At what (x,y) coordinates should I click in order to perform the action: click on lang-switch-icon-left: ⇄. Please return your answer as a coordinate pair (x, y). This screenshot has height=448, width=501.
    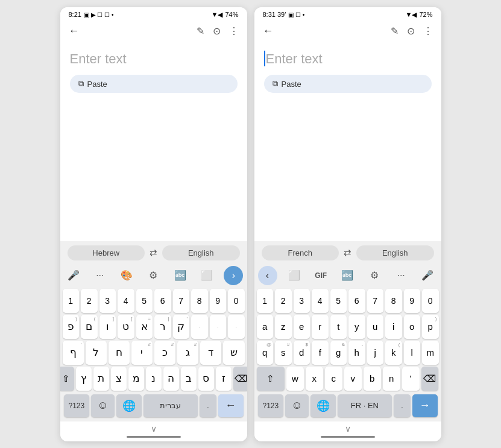
    Looking at the image, I should click on (153, 253).